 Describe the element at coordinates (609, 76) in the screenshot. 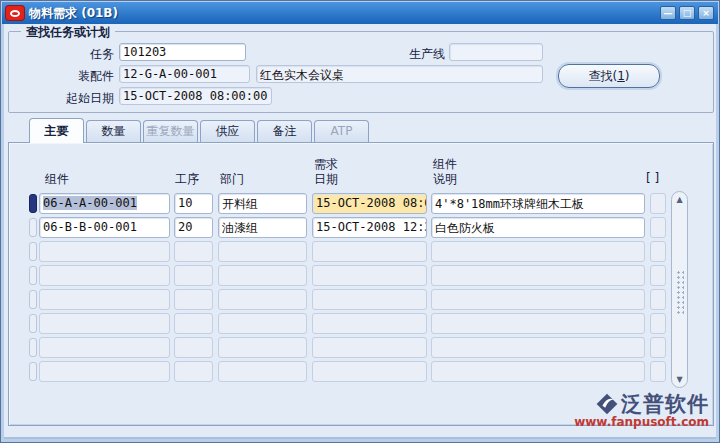

I see `find-button: 查找(1)` at that location.